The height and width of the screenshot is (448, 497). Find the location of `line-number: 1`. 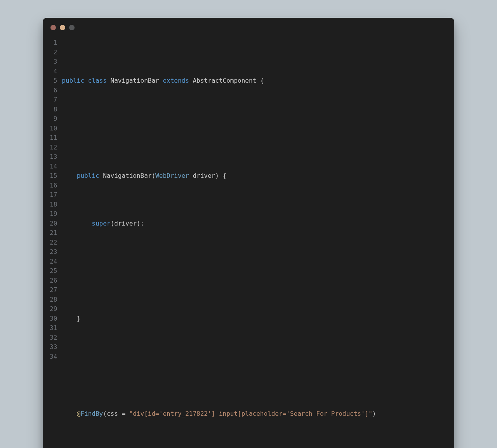

line-number: 1 is located at coordinates (54, 43).